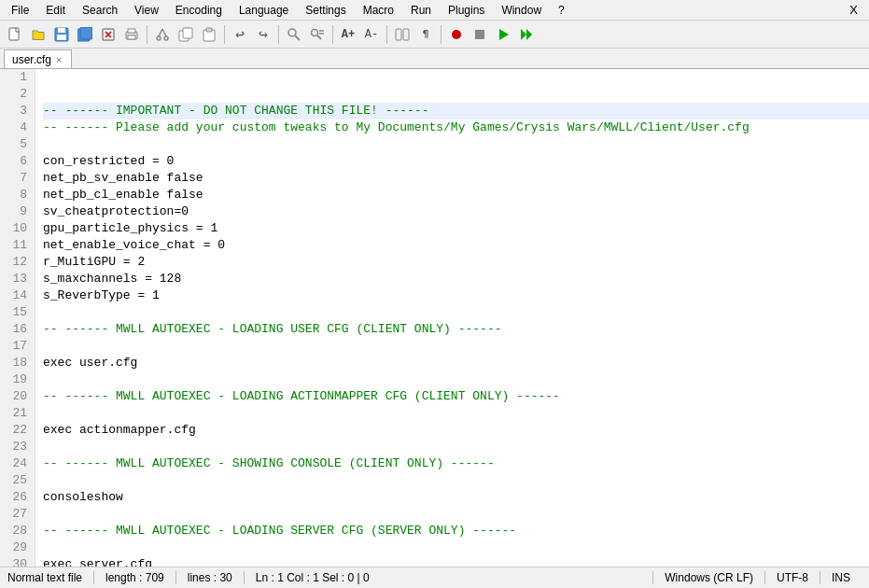 The image size is (869, 588). I want to click on print-button, so click(132, 35).